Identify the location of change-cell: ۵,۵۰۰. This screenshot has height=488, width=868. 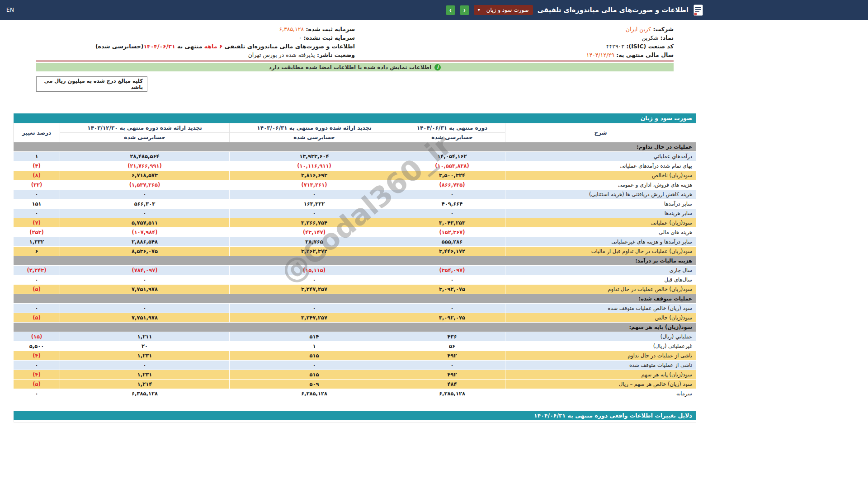
(37, 346).